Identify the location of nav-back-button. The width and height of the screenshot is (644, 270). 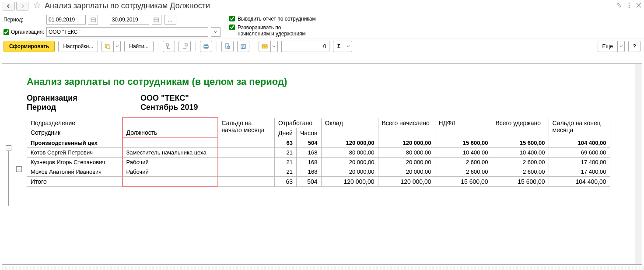
(9, 6).